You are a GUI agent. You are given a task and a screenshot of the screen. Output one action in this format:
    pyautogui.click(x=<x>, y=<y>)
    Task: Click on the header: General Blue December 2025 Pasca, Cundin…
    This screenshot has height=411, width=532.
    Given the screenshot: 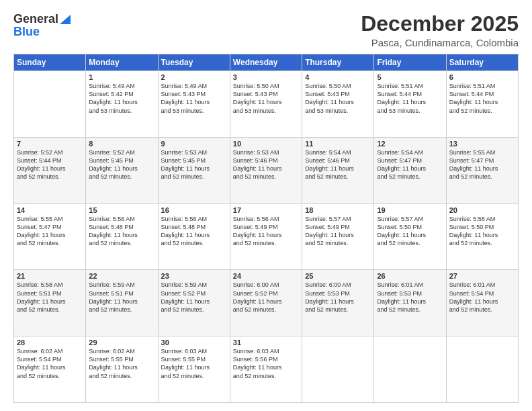 What is the action you would take?
    pyautogui.click(x=266, y=30)
    